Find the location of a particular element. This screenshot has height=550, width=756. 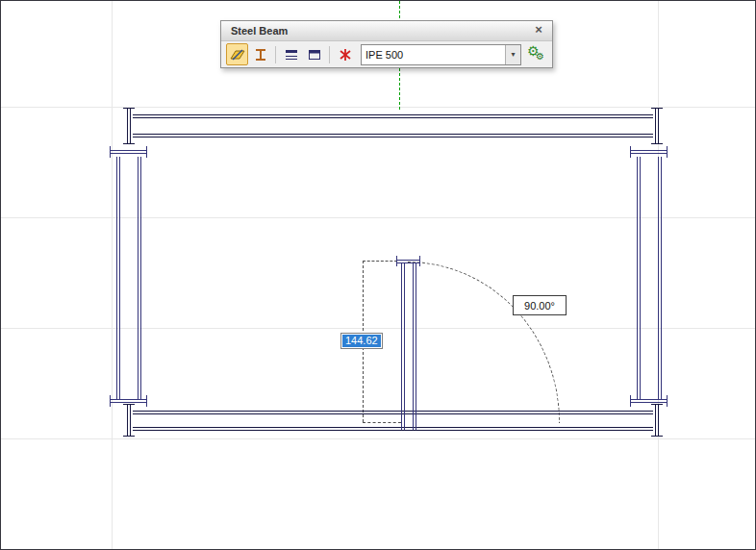

preview-dashed-top is located at coordinates (380, 262).